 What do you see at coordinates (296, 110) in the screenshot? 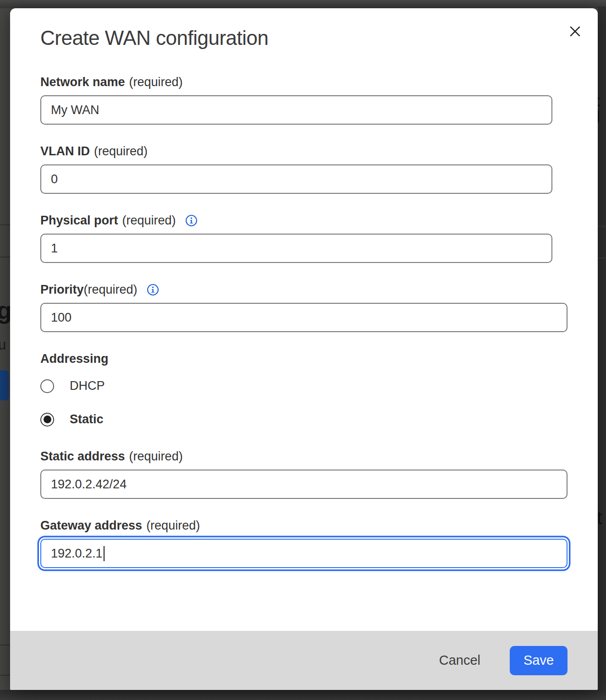
I see `network-name-input: My WAN` at bounding box center [296, 110].